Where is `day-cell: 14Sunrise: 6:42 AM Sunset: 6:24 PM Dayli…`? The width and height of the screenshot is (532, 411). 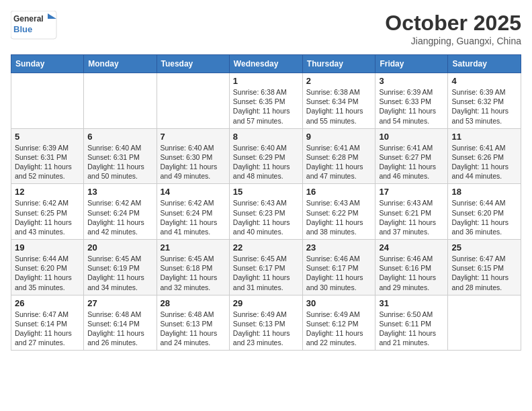 day-cell: 14Sunrise: 6:42 AM Sunset: 6:24 PM Dayli… is located at coordinates (193, 212).